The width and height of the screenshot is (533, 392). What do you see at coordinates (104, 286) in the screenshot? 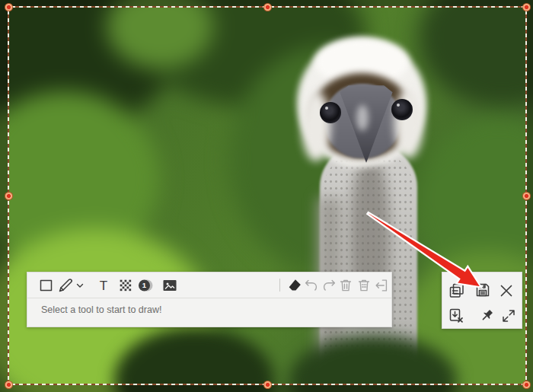
I see `text-icon: T` at bounding box center [104, 286].